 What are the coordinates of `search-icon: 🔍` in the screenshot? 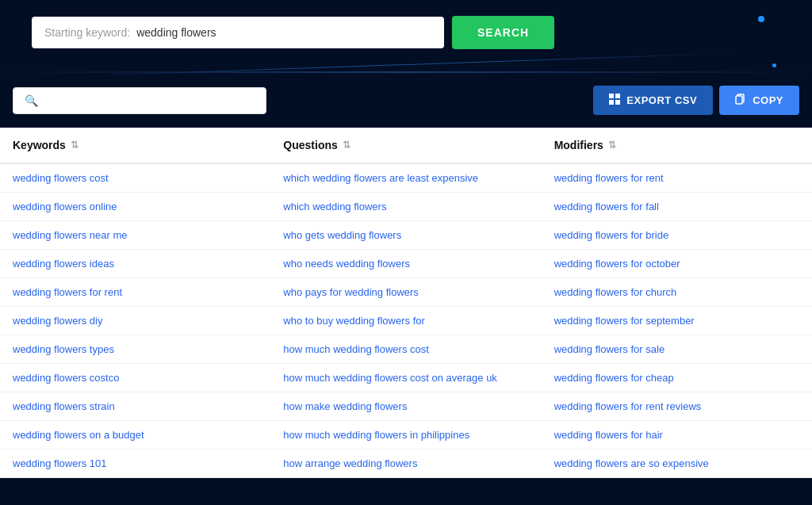 It's located at (32, 101).